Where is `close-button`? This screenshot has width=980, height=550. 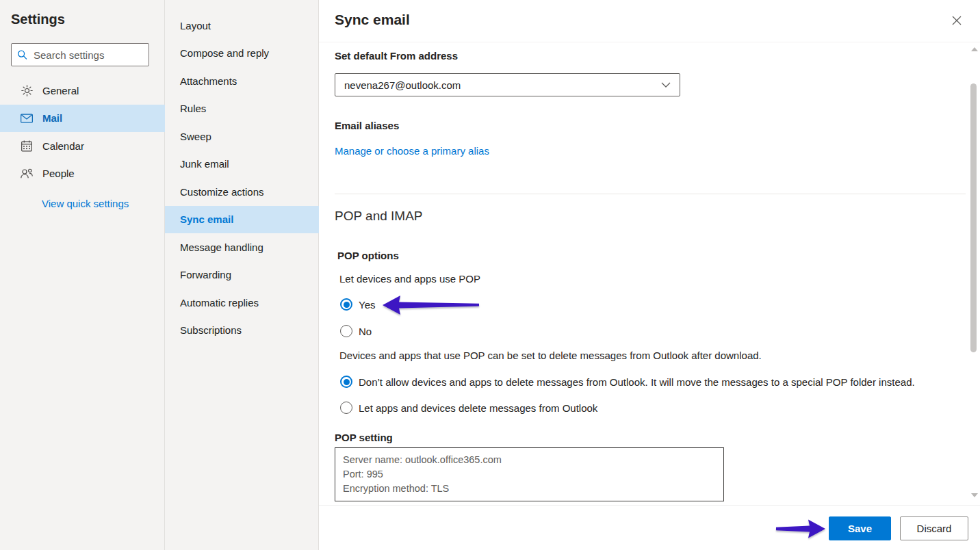 close-button is located at coordinates (957, 21).